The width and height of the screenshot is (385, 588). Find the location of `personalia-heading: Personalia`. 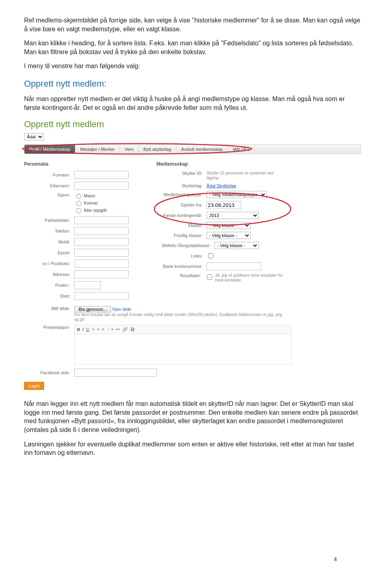

personalia-heading: Personalia is located at coordinates (78, 164).